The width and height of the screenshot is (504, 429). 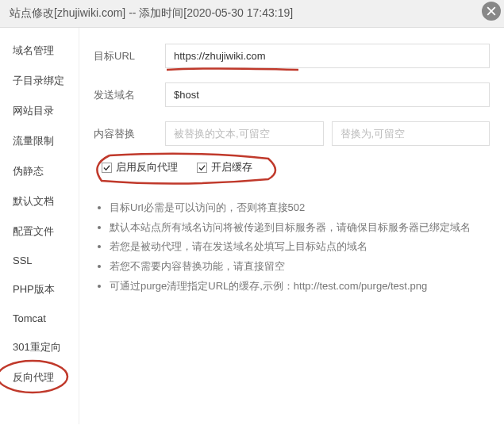 What do you see at coordinates (225, 167) in the screenshot?
I see `enable-cache-checkbox: 开启缓存` at bounding box center [225, 167].